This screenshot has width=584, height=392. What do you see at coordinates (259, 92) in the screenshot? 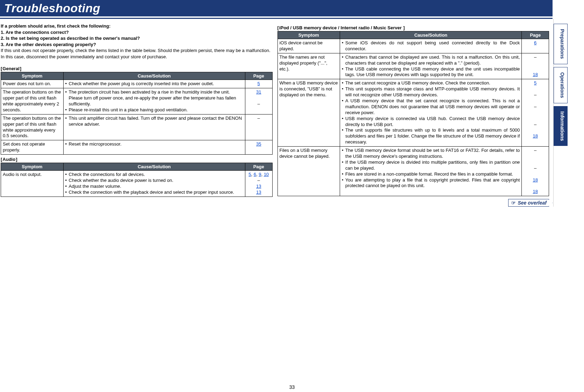
I see `page-link: 31` at bounding box center [259, 92].